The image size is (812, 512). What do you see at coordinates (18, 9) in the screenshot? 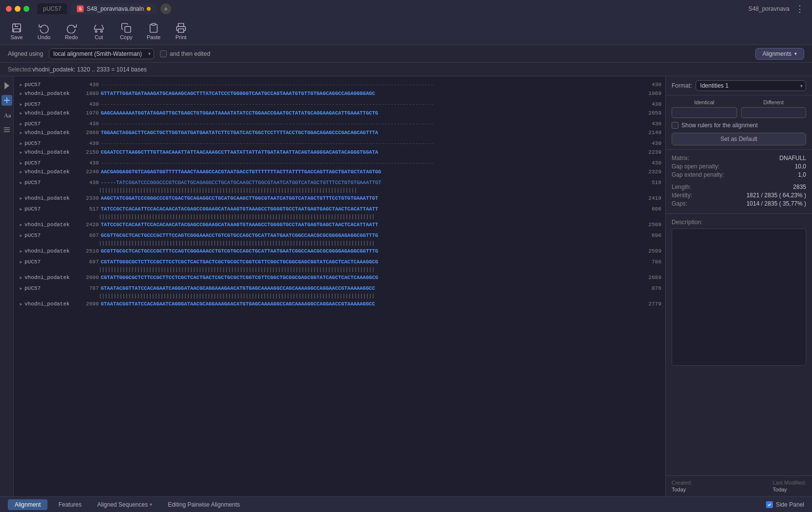
I see `minimize-button` at bounding box center [18, 9].